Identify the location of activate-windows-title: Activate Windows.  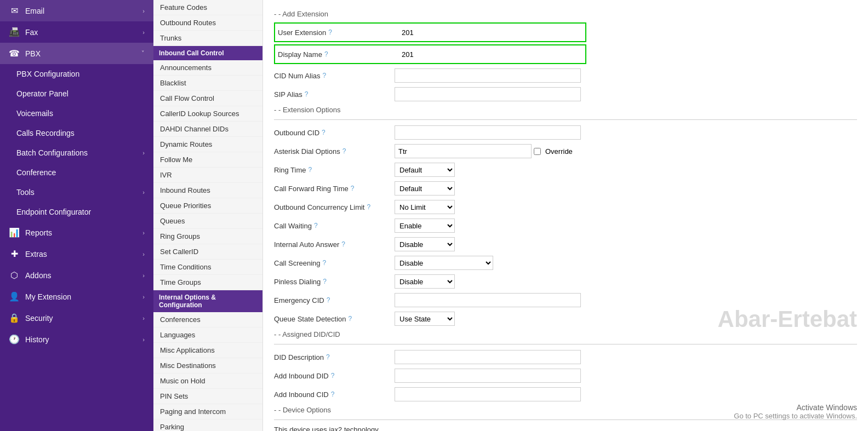
(796, 407).